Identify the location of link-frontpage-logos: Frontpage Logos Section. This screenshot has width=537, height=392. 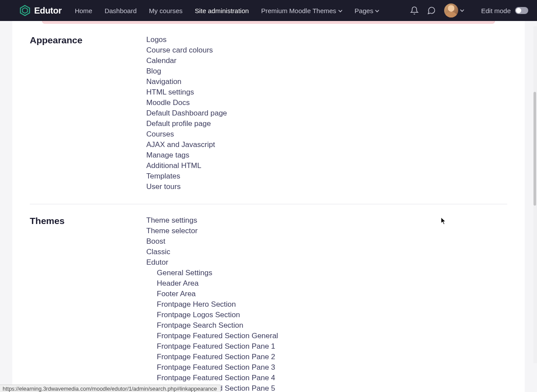
(332, 315).